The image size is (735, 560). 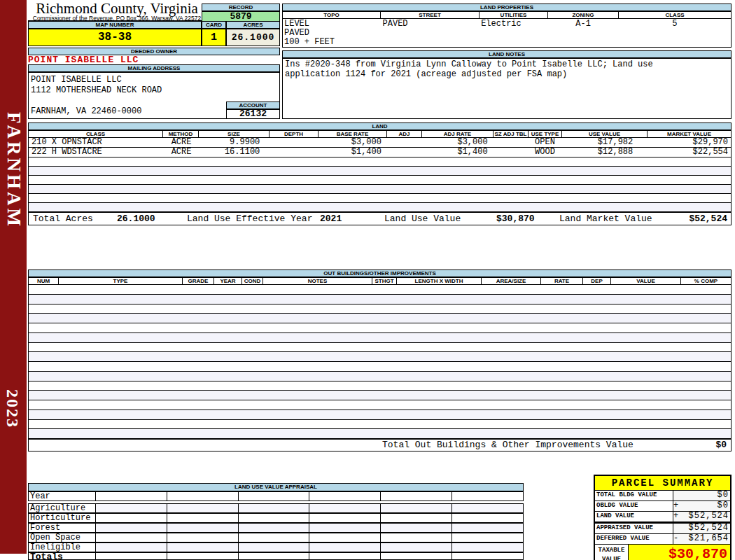 I want to click on land-use-value: $30,870, so click(x=515, y=218).